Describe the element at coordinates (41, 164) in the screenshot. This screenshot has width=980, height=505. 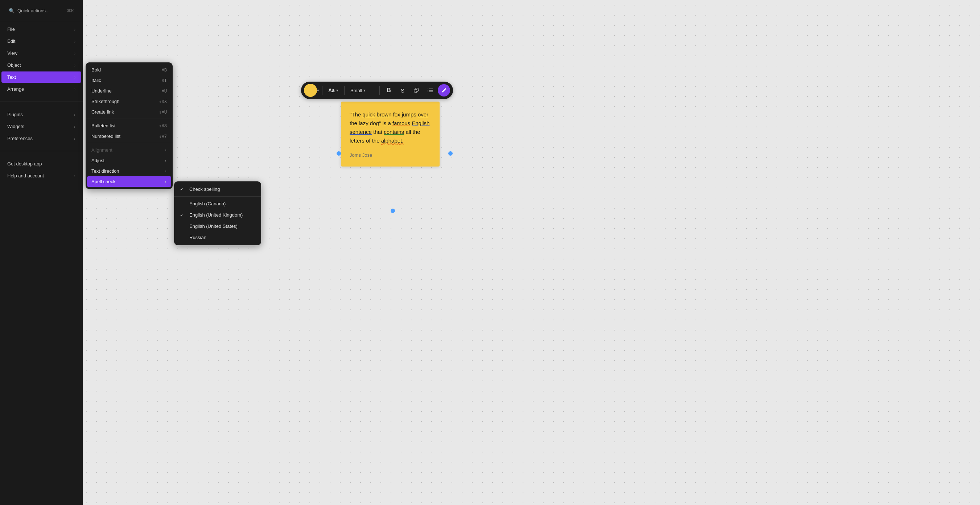
I see `sidebar-item-get-desktop-app: Get desktop app` at that location.